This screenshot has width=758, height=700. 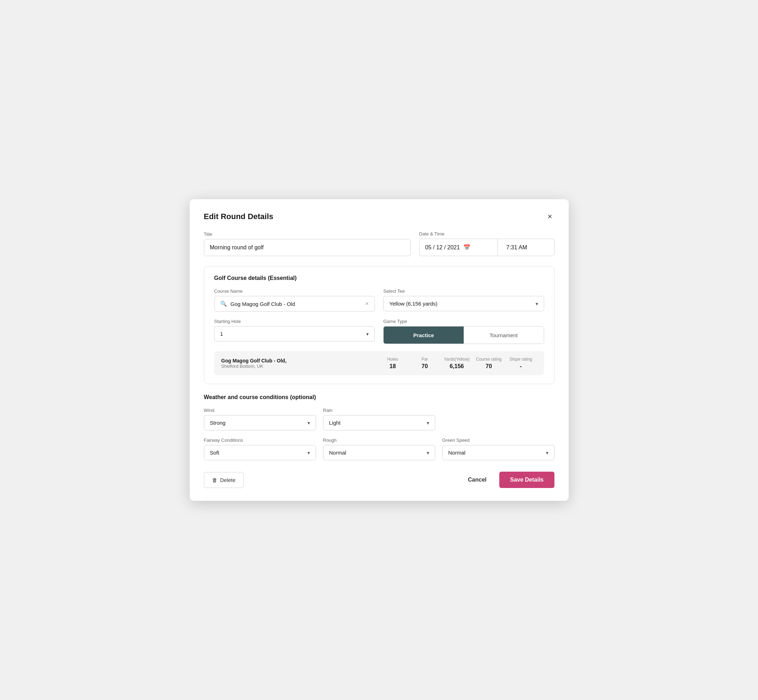 I want to click on select-tee-value: Yellow (6,156 yards), so click(x=413, y=303).